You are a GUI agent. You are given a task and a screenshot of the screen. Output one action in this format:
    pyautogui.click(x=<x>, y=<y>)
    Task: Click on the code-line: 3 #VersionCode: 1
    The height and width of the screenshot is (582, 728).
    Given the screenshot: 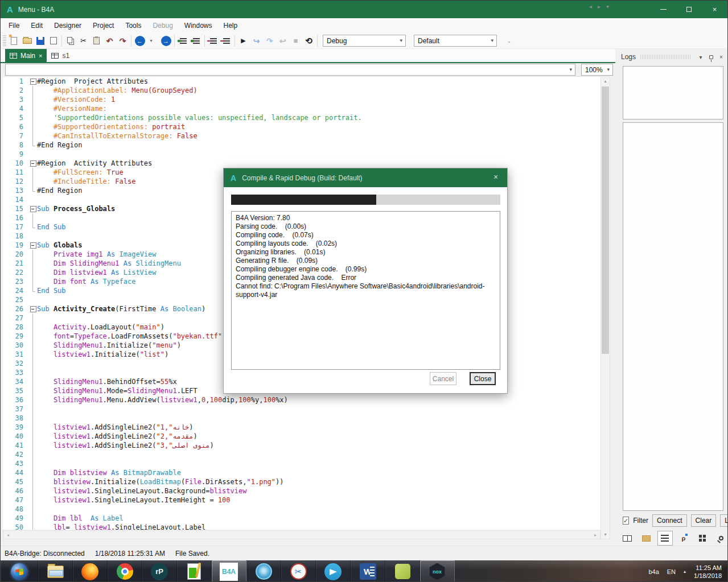 What is the action you would take?
    pyautogui.click(x=302, y=100)
    